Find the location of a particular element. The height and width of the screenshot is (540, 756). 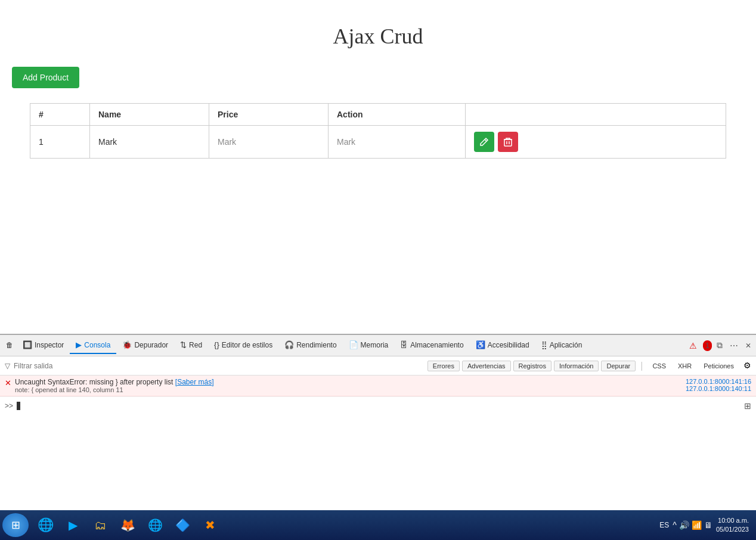

filter-debug-button: Depurar is located at coordinates (618, 366).